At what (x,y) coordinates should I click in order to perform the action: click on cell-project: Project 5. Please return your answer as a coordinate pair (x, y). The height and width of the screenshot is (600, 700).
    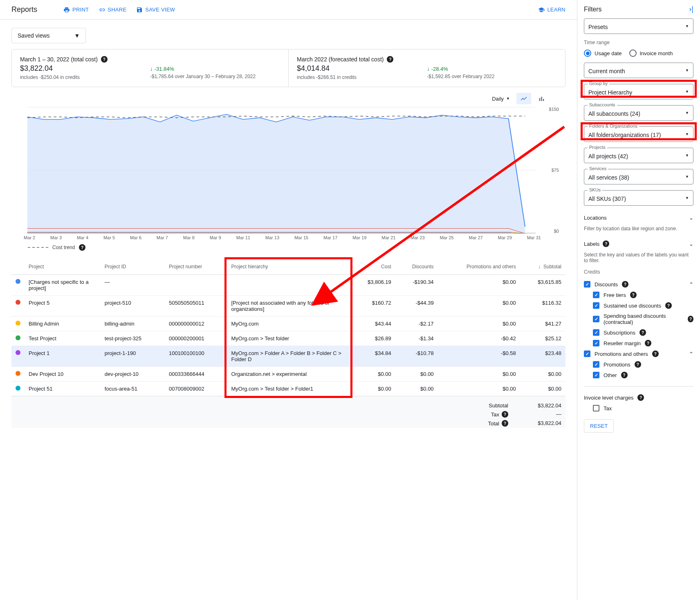
    Looking at the image, I should click on (63, 306).